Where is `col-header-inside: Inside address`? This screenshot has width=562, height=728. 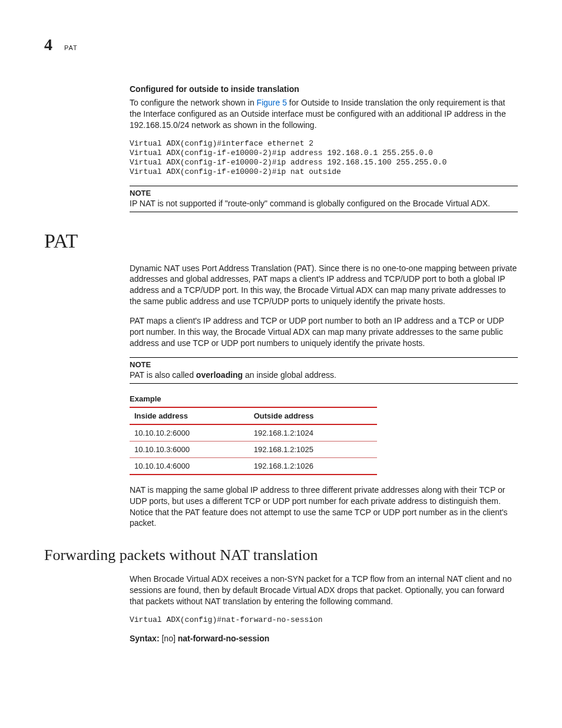
col-header-inside: Inside address is located at coordinates (190, 416).